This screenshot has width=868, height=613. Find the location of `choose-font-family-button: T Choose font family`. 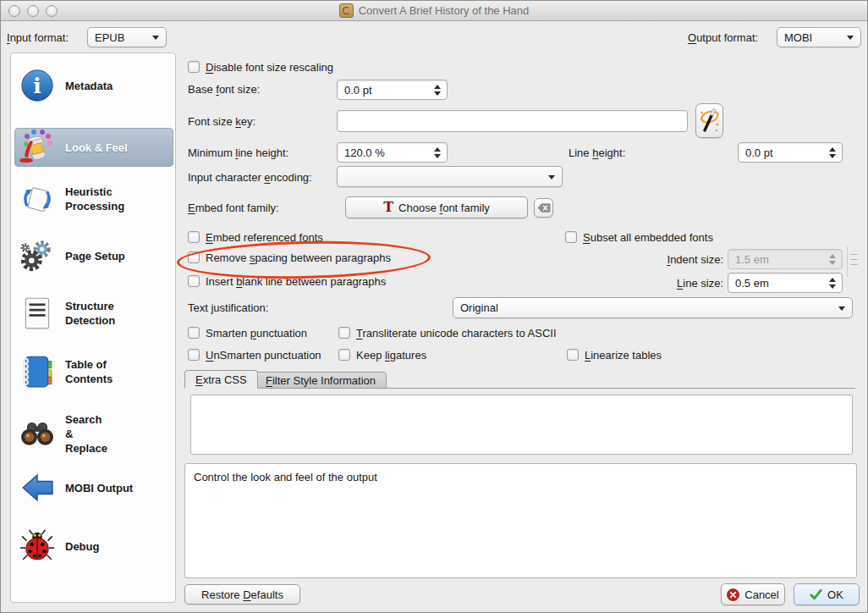

choose-font-family-button: T Choose font family is located at coordinates (437, 207).